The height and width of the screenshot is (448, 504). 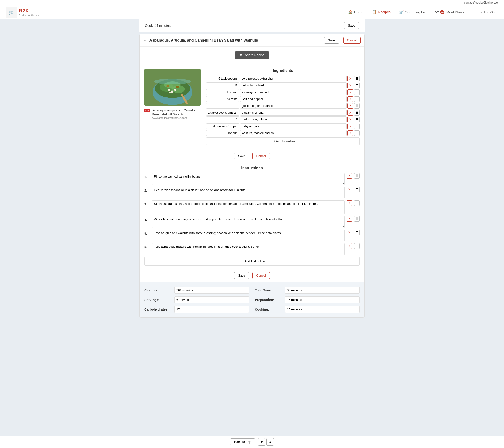 I want to click on delete-recipe-button: ✕ Delete Recipe, so click(x=252, y=55).